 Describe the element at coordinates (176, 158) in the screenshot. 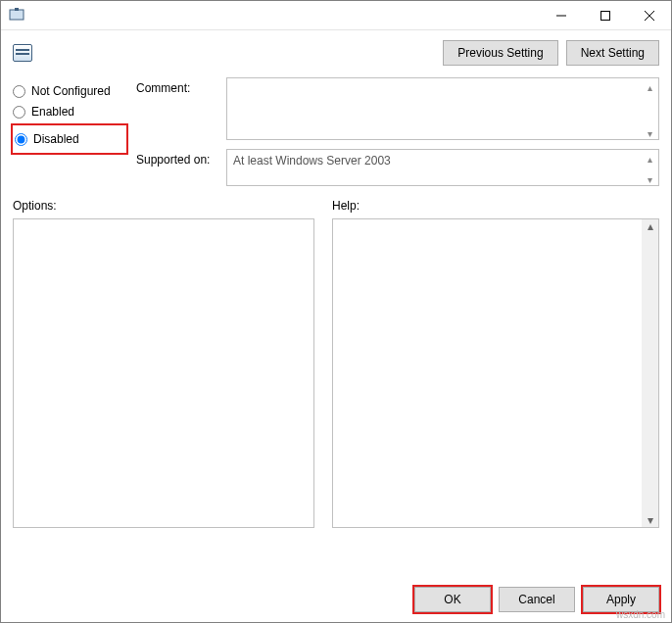

I see `supported-on-label: Supported on:` at that location.